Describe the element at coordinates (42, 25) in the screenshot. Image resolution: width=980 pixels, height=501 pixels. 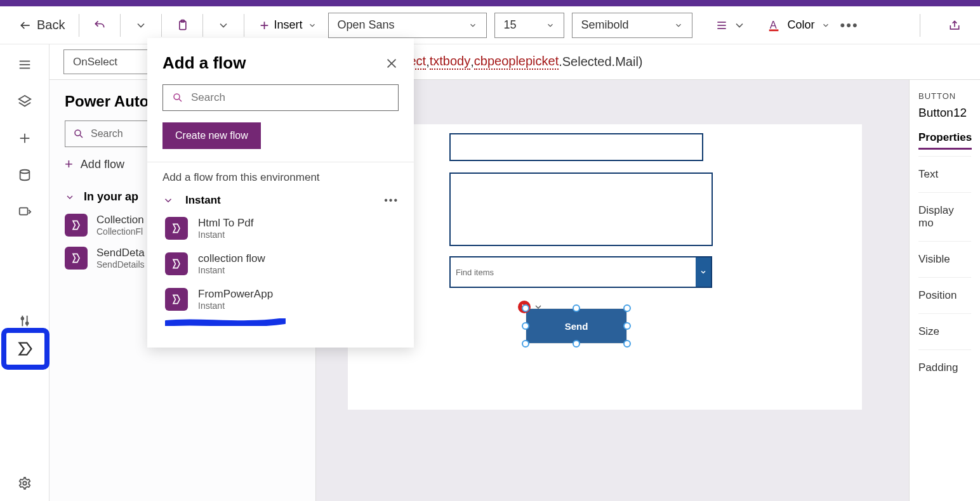
I see `back-button: Back` at that location.